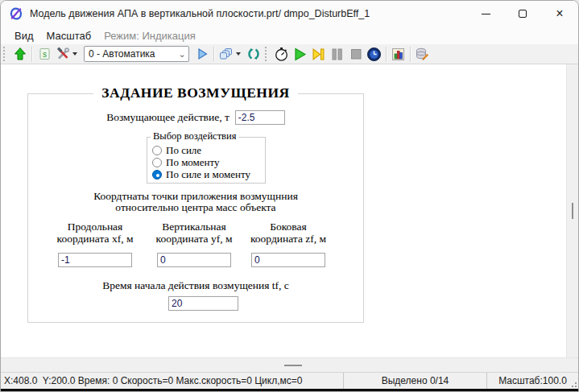  Describe the element at coordinates (573, 384) in the screenshot. I see `resize-grip` at that location.